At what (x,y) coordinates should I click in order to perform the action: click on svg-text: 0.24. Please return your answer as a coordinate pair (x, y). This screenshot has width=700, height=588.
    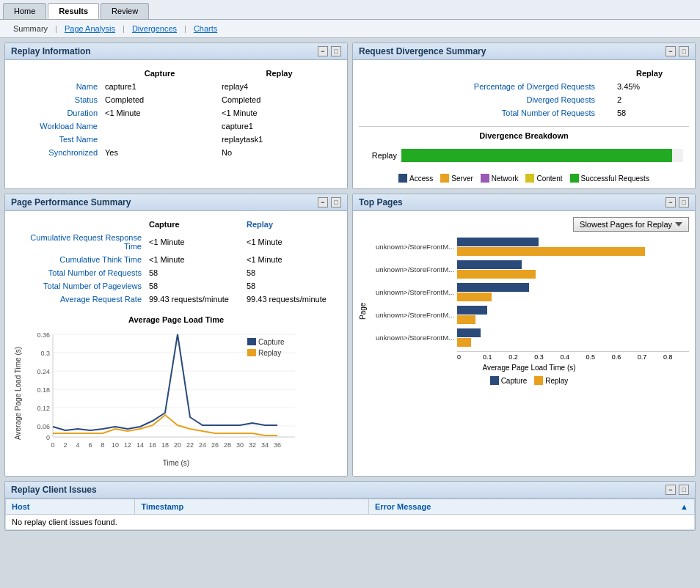
    Looking at the image, I should click on (43, 372).